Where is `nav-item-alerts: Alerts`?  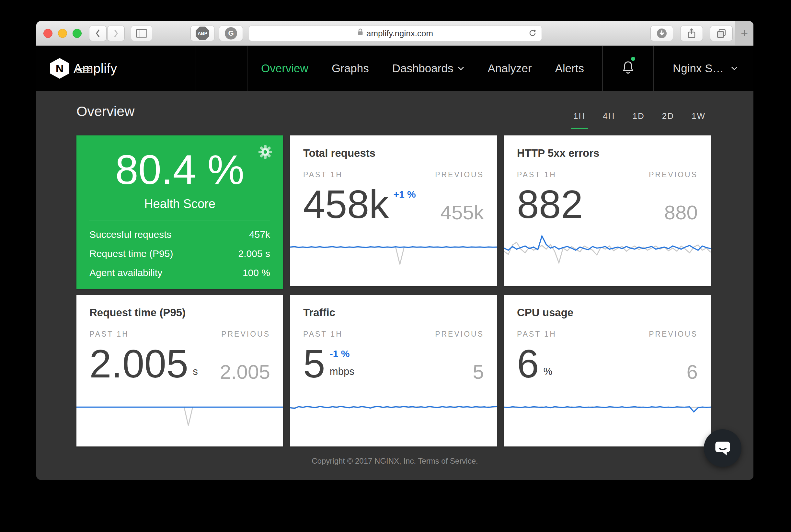 nav-item-alerts: Alerts is located at coordinates (570, 69).